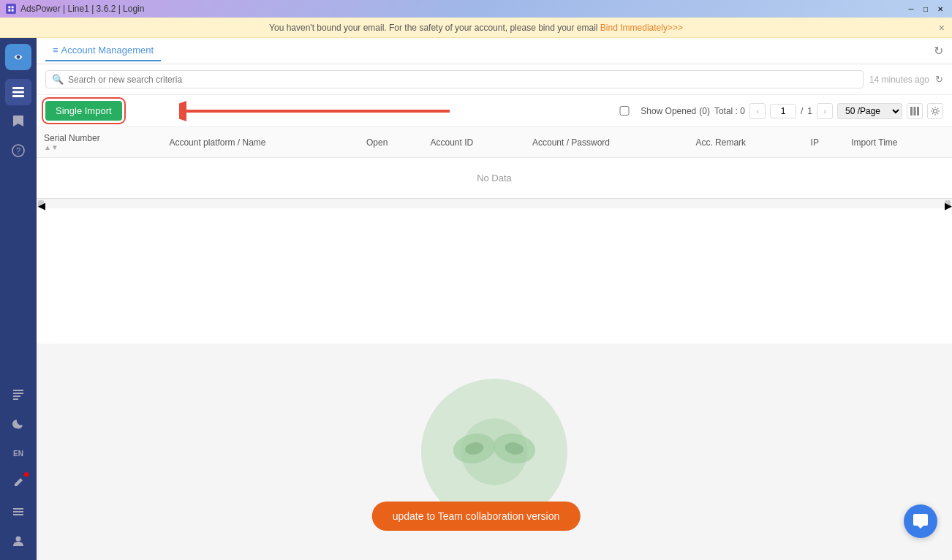 Image resolution: width=952 pixels, height=560 pixels. What do you see at coordinates (83, 111) in the screenshot?
I see `single-import-button: Single Import` at bounding box center [83, 111].